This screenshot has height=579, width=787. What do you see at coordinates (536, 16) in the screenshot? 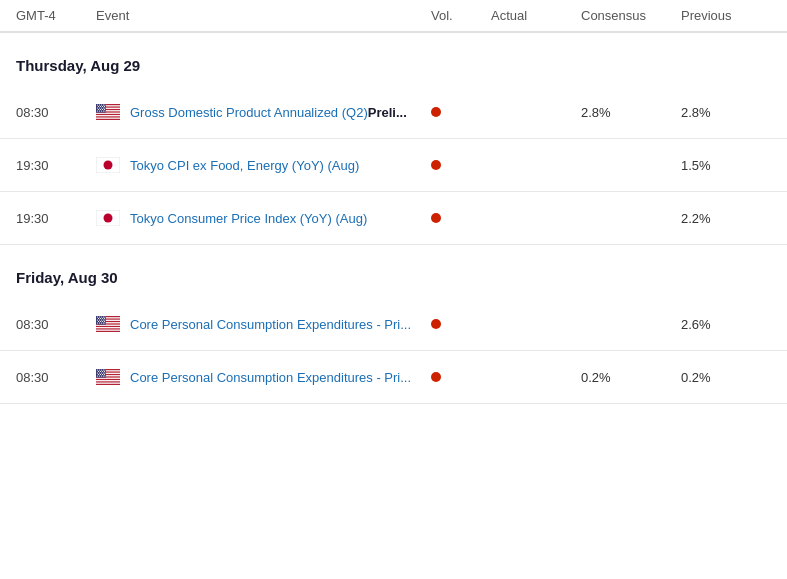
I see `col-header-actual: Actual` at bounding box center [536, 16].